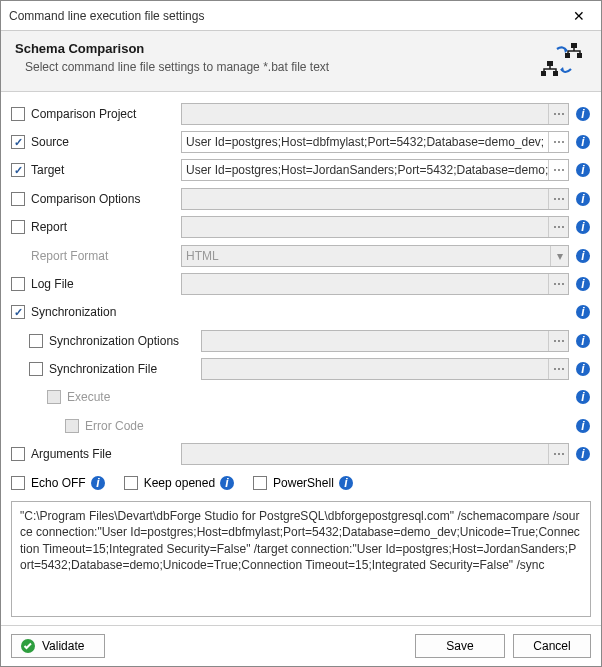 The image size is (602, 667). What do you see at coordinates (180, 483) in the screenshot?
I see `label-keep-opened: Keep opened` at bounding box center [180, 483].